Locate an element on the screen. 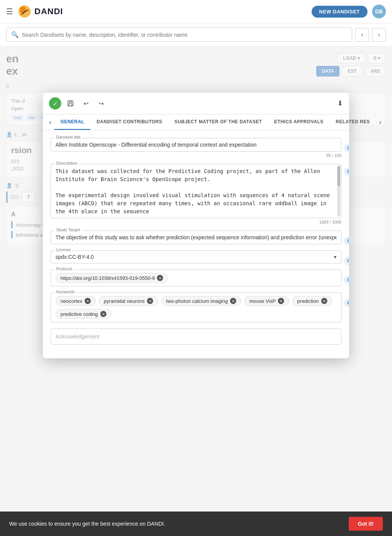  load-button: LOAD ▾ is located at coordinates (351, 58).